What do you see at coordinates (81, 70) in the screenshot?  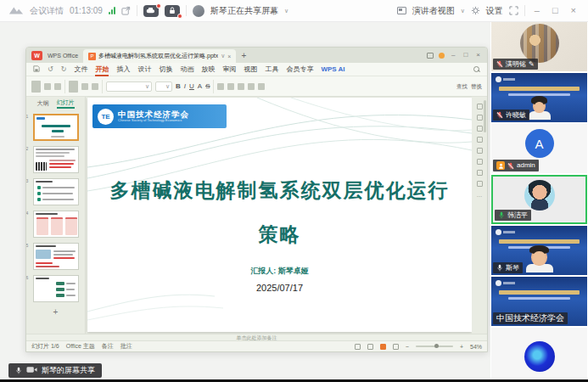 I see `file-menu-button: 文件` at bounding box center [81, 70].